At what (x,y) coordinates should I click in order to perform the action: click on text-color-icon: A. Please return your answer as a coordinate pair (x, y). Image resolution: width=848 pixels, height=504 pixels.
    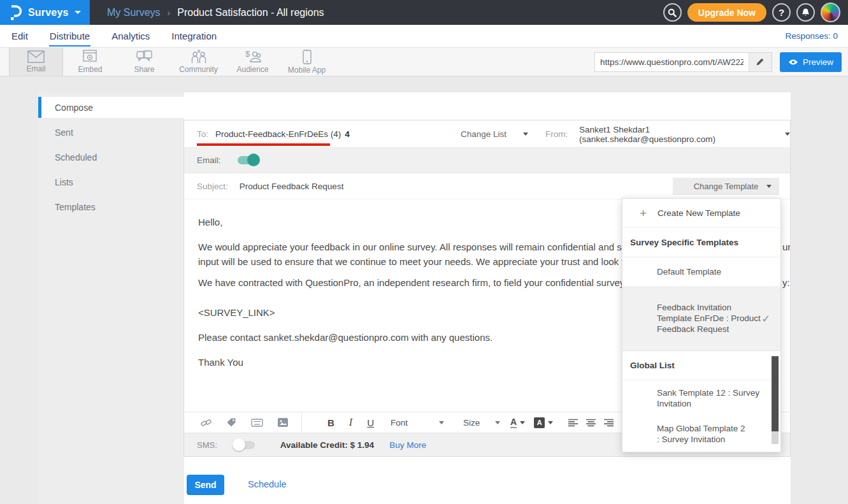
    Looking at the image, I should click on (514, 423).